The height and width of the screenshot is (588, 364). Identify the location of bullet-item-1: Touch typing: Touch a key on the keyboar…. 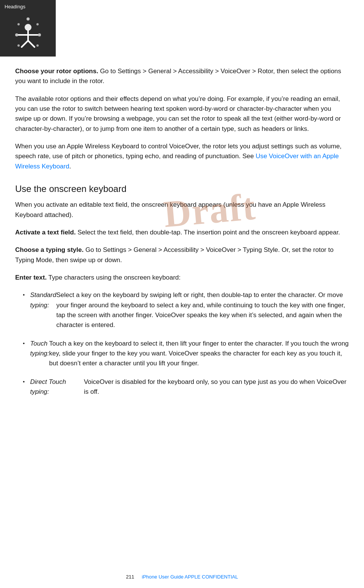
(186, 354).